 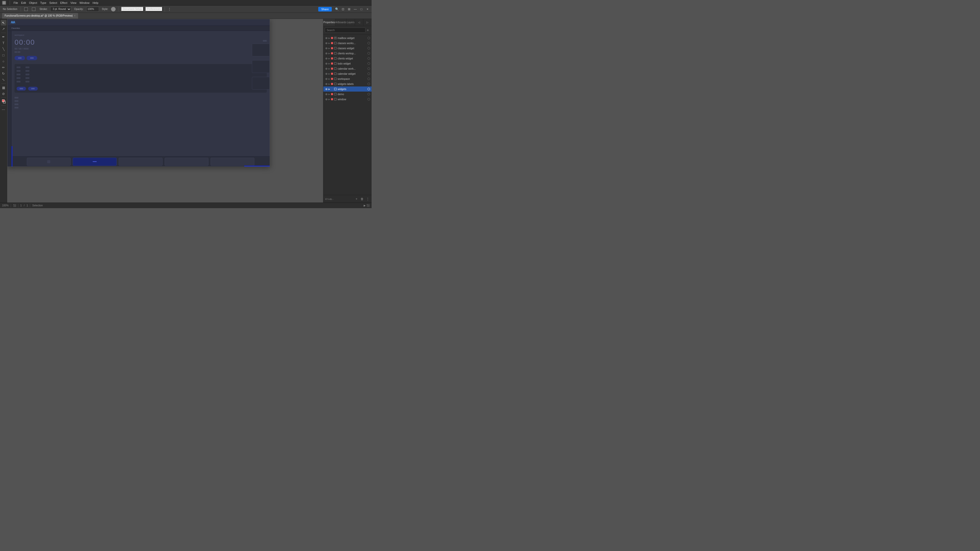 I want to click on layer-clients-worksp: ▶ clients worksp..., so click(x=348, y=53).